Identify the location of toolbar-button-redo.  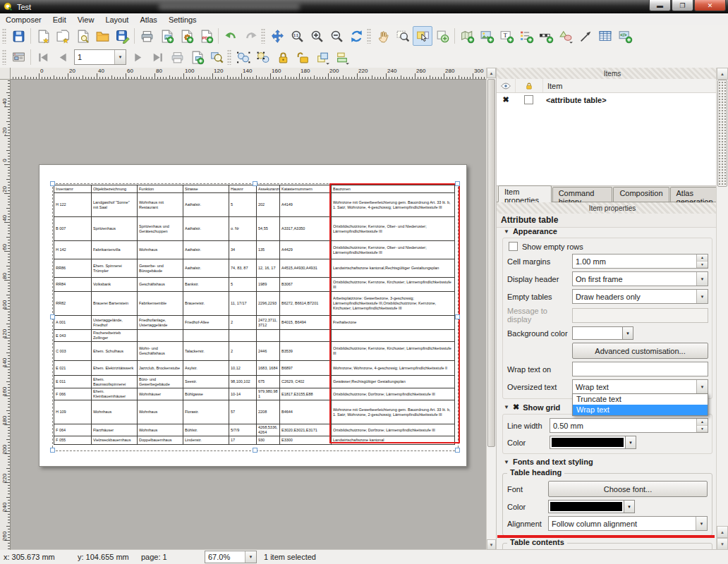
(250, 36).